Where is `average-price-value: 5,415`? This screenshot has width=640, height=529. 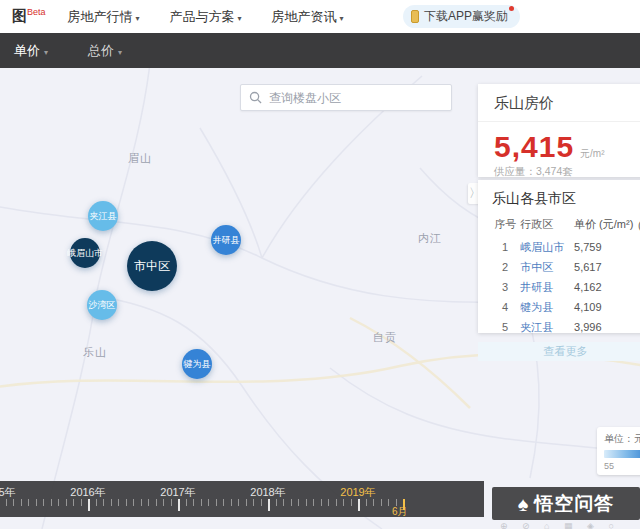
average-price-value: 5,415 is located at coordinates (534, 147).